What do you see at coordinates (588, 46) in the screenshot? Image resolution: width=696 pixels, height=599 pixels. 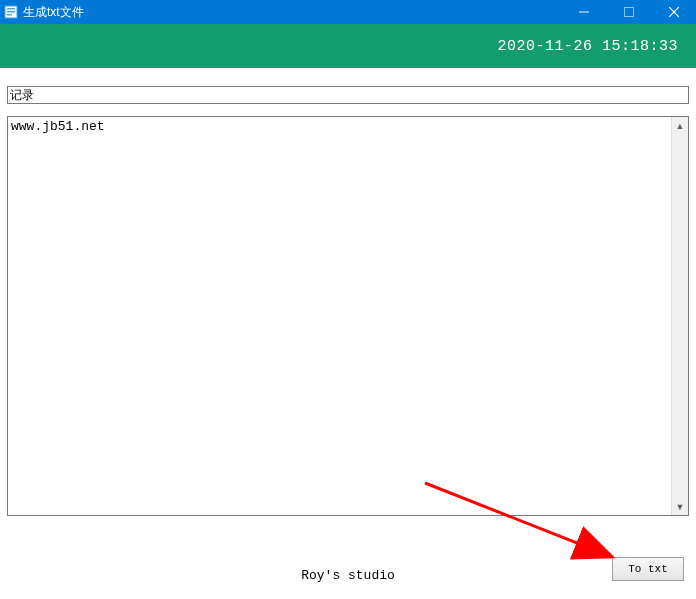 I see `banner-timestamp: 2020-11-26 15:18:33` at bounding box center [588, 46].